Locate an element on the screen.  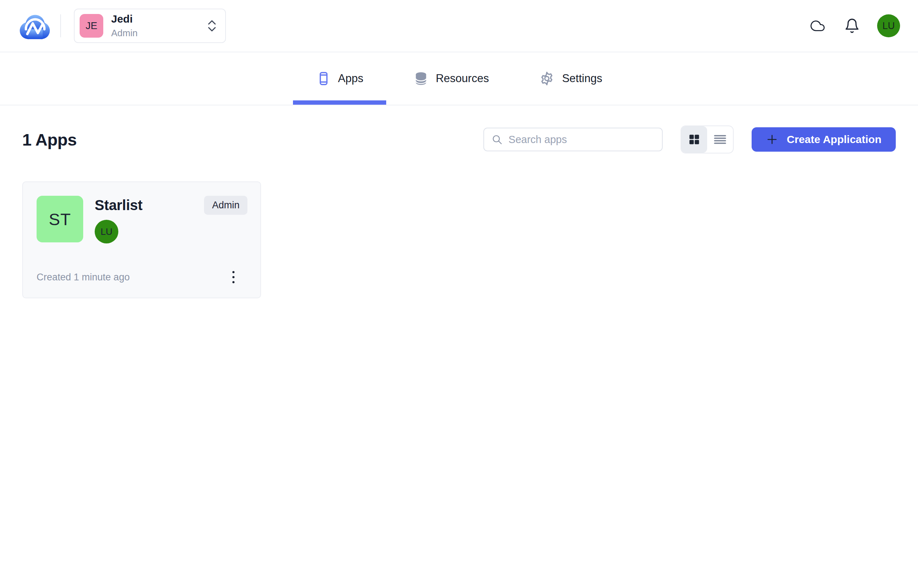
app-name: Starlist is located at coordinates (118, 205).